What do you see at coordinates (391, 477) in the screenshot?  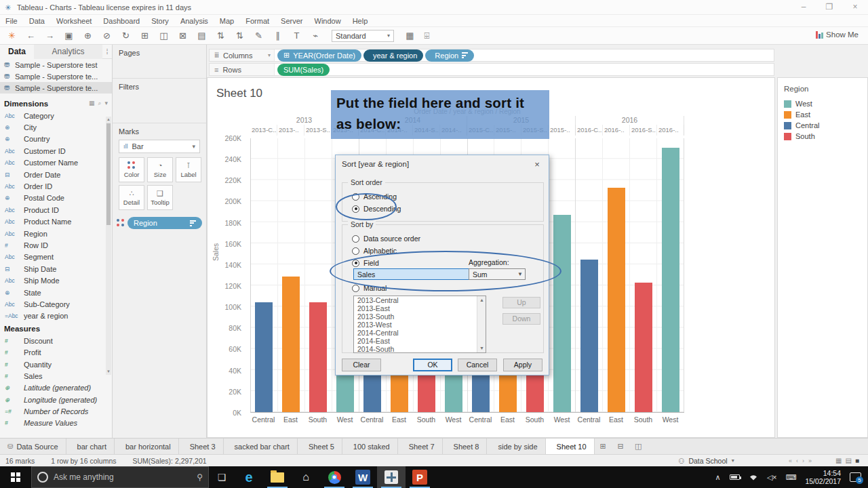 I see `taskbar-tableau` at bounding box center [391, 477].